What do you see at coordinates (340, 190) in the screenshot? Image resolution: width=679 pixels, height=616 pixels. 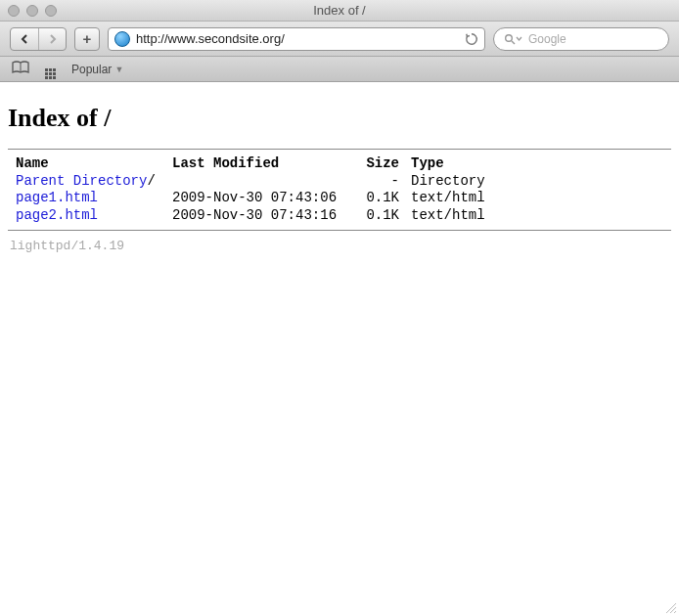 I see `directory-listing: NameLast ModifiedSizeTypeParent Director…` at bounding box center [340, 190].